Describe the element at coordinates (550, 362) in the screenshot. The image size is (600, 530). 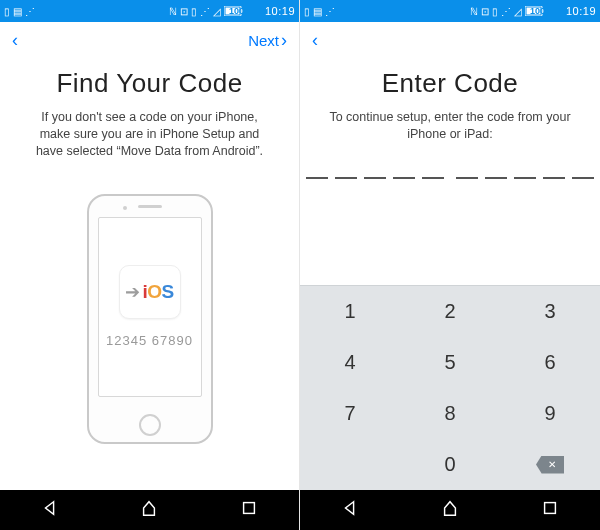
I see `key-6: 6` at that location.